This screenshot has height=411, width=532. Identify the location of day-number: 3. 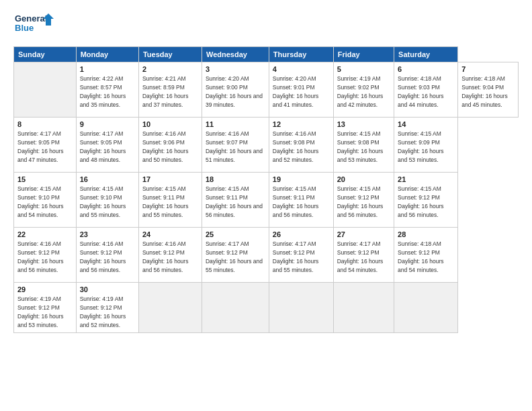
(235, 69).